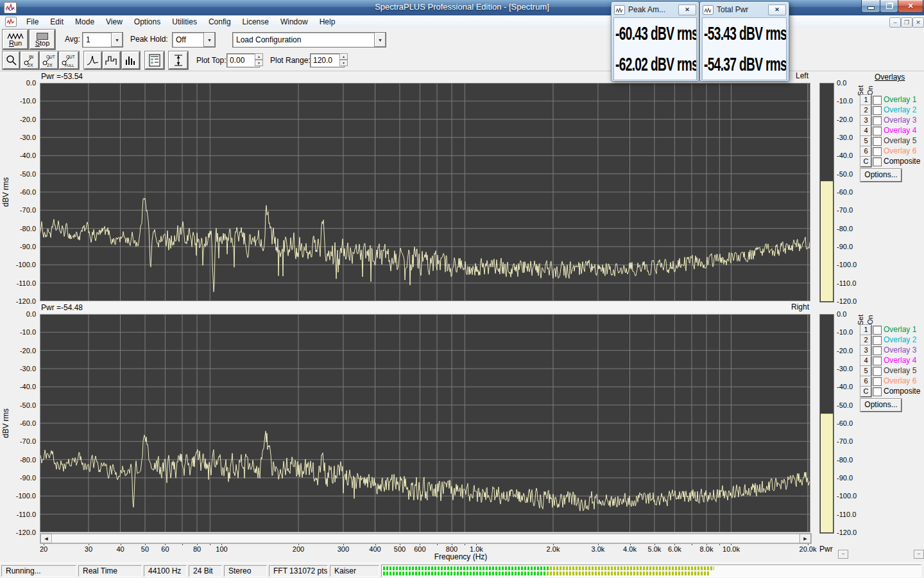  What do you see at coordinates (131, 60) in the screenshot?
I see `bar-display-button` at bounding box center [131, 60].